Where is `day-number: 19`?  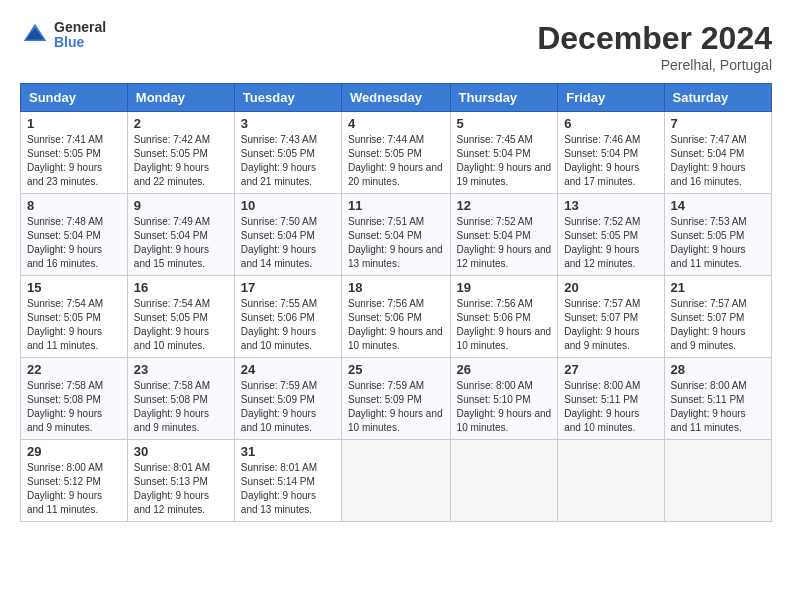
day-number: 19 is located at coordinates (504, 288).